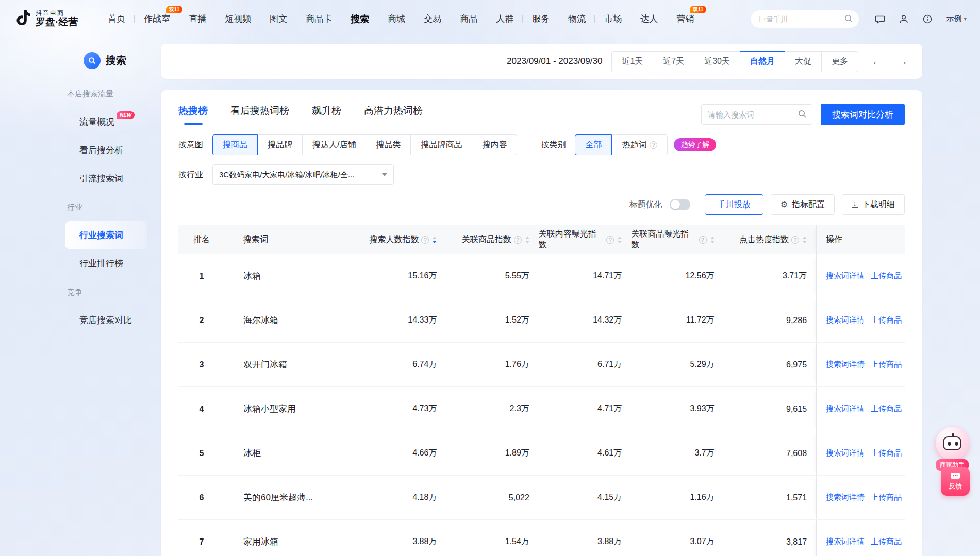 This screenshot has width=980, height=556. Describe the element at coordinates (365, 145) in the screenshot. I see `intent-chips: 搜商品 搜品牌 搜达人/店铺 搜品类 搜品牌商品` at that location.